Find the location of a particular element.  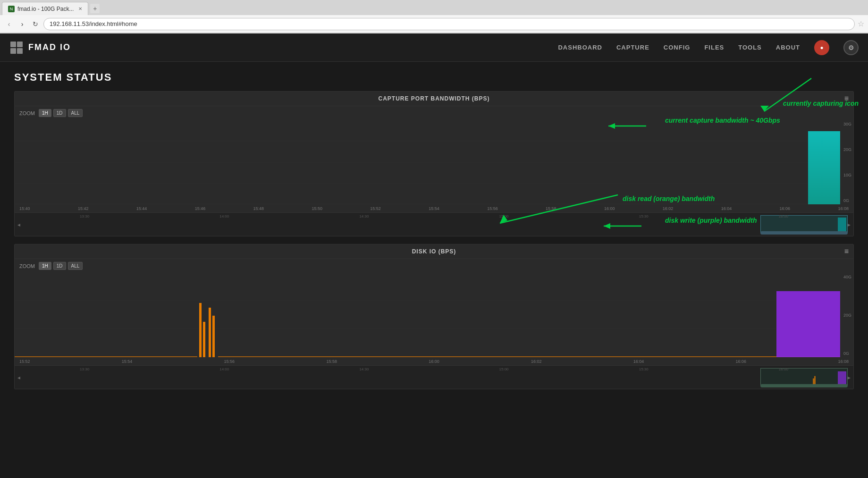

x-1558: 15:58 is located at coordinates (551, 209).